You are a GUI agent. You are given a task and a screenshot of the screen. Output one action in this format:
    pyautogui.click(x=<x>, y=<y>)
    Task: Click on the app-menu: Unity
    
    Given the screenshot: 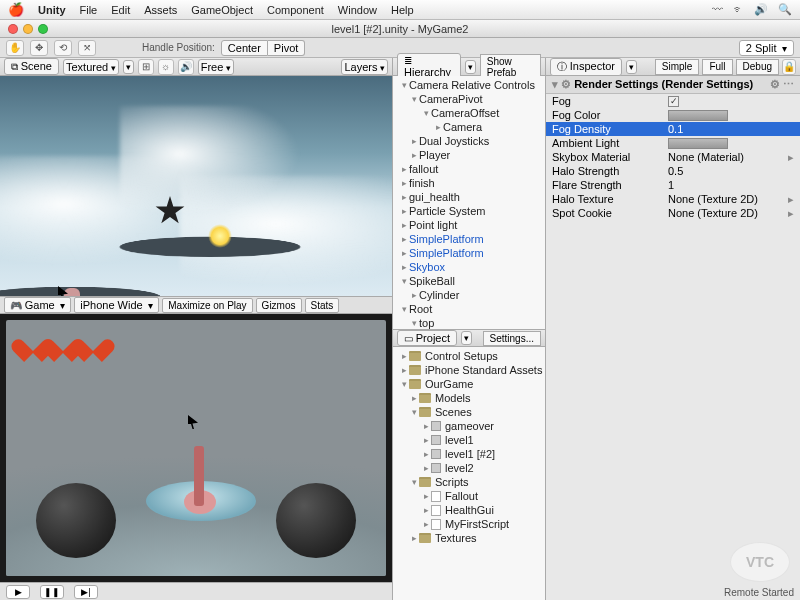 What is the action you would take?
    pyautogui.click(x=52, y=10)
    